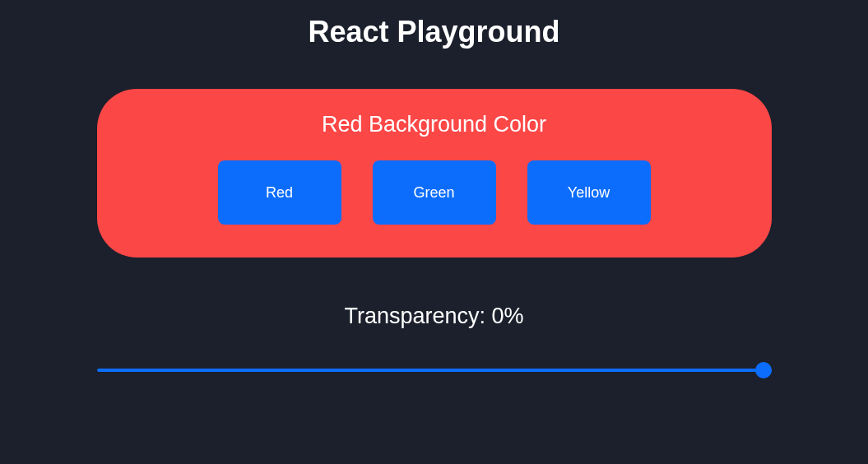  What do you see at coordinates (499, 316) in the screenshot?
I see `transparency-value: 0` at bounding box center [499, 316].